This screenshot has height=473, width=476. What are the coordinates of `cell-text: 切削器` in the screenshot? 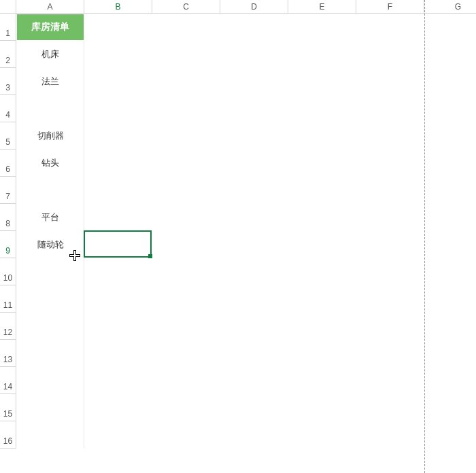 It's located at (50, 136).